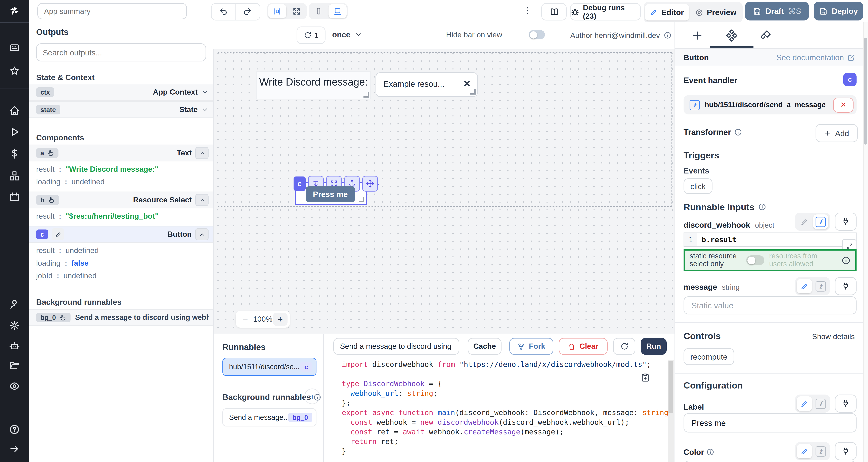  Describe the element at coordinates (313, 85) in the screenshot. I see `text-component: Write Discord message:` at that location.